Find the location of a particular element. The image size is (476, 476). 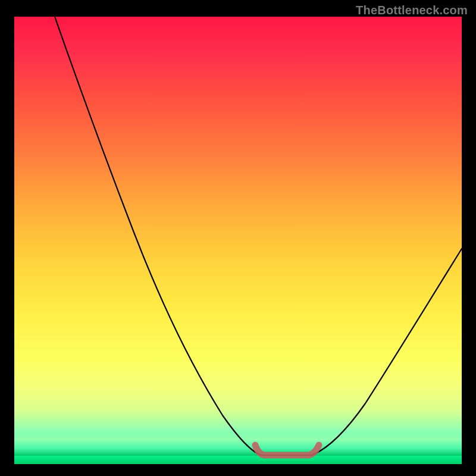

optimal-valley-marker is located at coordinates (287, 450).